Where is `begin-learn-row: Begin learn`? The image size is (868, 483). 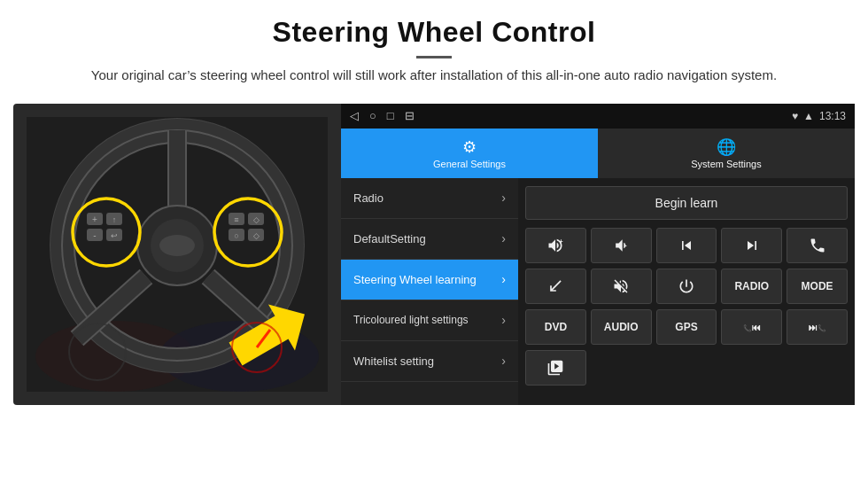 begin-learn-row: Begin learn is located at coordinates (686, 203).